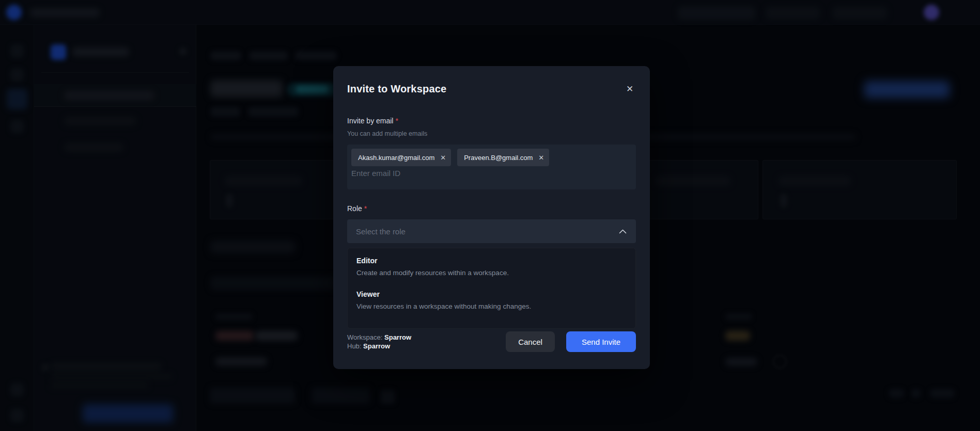 This screenshot has height=431, width=980. What do you see at coordinates (492, 173) in the screenshot?
I see `email-input` at bounding box center [492, 173].